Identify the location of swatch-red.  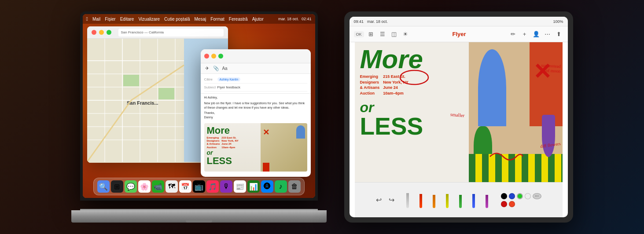
(504, 204).